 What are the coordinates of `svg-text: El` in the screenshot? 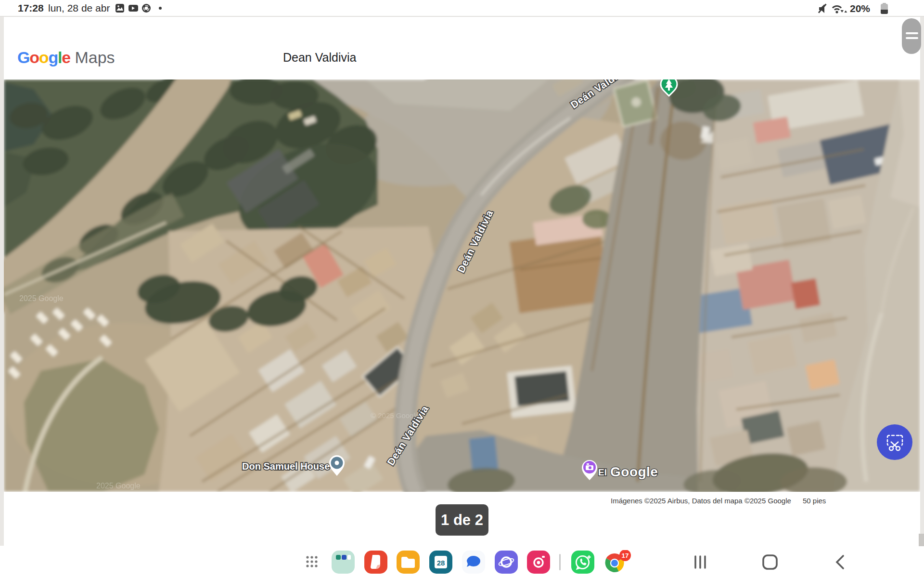 It's located at (603, 472).